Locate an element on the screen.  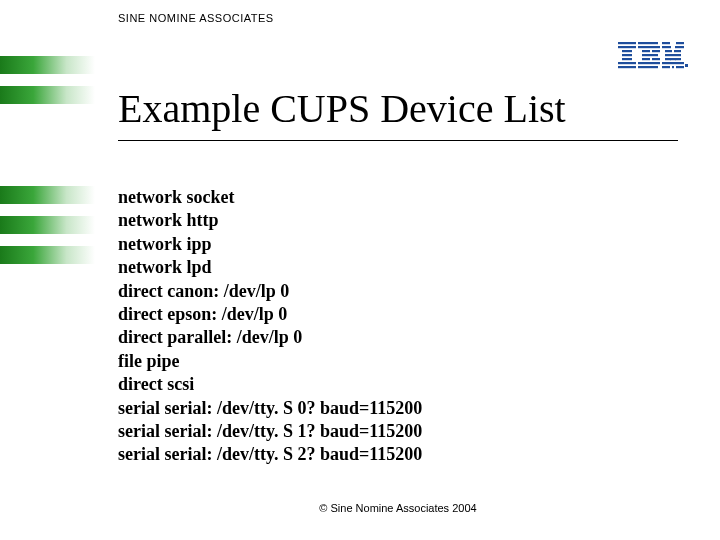
accent-stack-bottom is located at coordinates (48, 231).